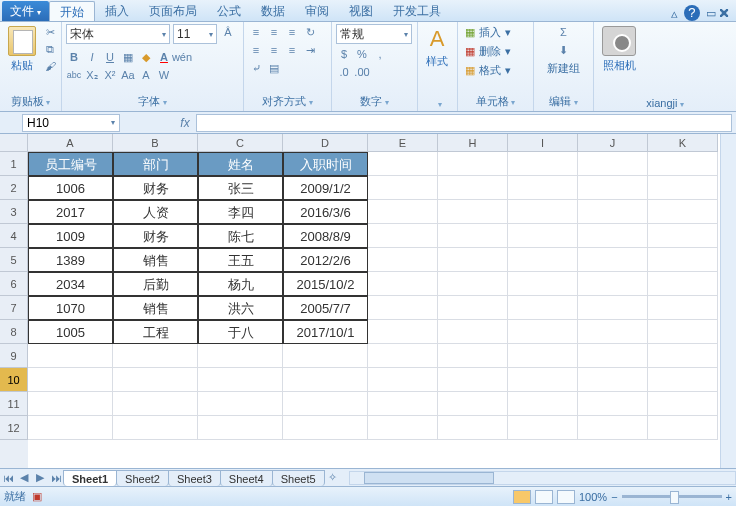 The height and width of the screenshot is (506, 736). I want to click on cell-I2, so click(543, 188).